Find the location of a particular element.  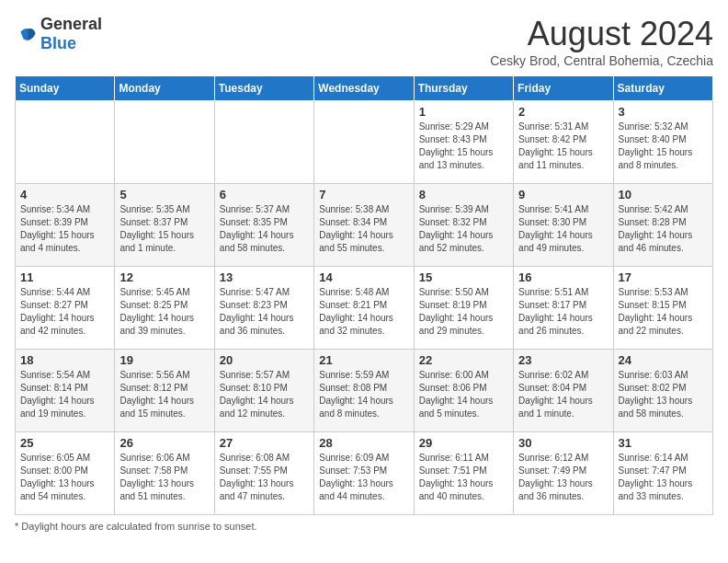

calendar-cell: 12Sunrise: 5:45 AM Sunset: 8:25 PM Dayli… is located at coordinates (165, 308).